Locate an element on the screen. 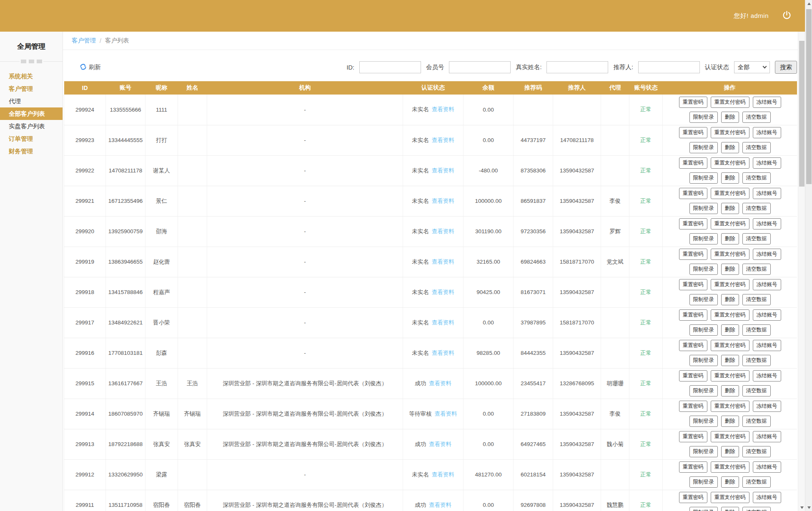 The width and height of the screenshot is (812, 511). filter-id-input is located at coordinates (390, 67).